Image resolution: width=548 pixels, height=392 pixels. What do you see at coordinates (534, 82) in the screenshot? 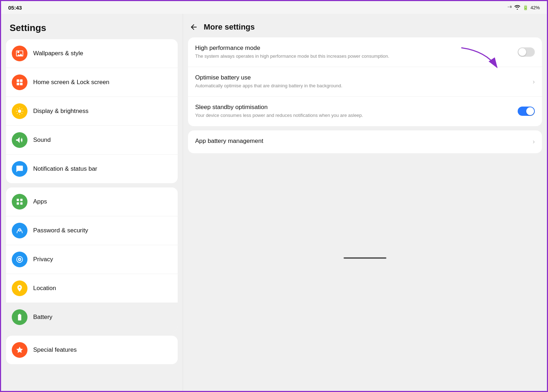
I see `optimise-battery-chevron: ›` at bounding box center [534, 82].